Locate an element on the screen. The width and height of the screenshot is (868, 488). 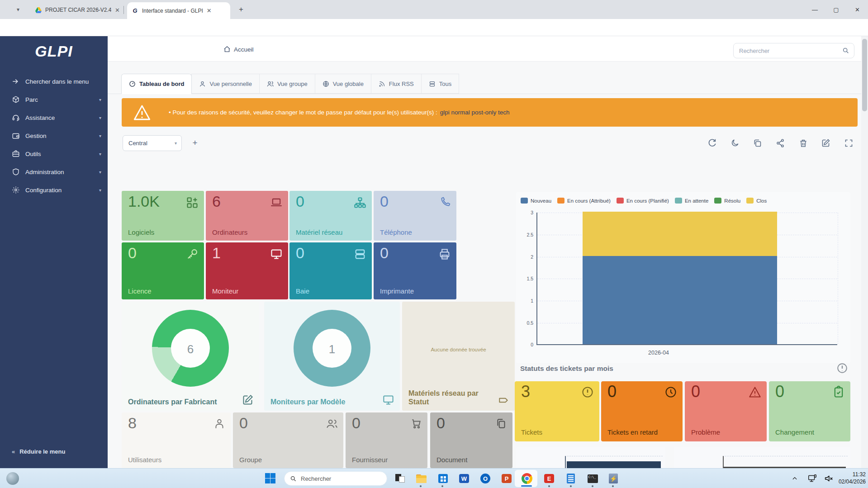
legend-label: Nouveau is located at coordinates (541, 201).